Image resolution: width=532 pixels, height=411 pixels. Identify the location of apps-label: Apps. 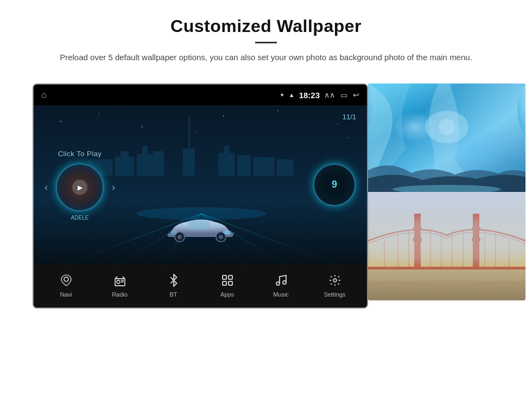
(227, 294).